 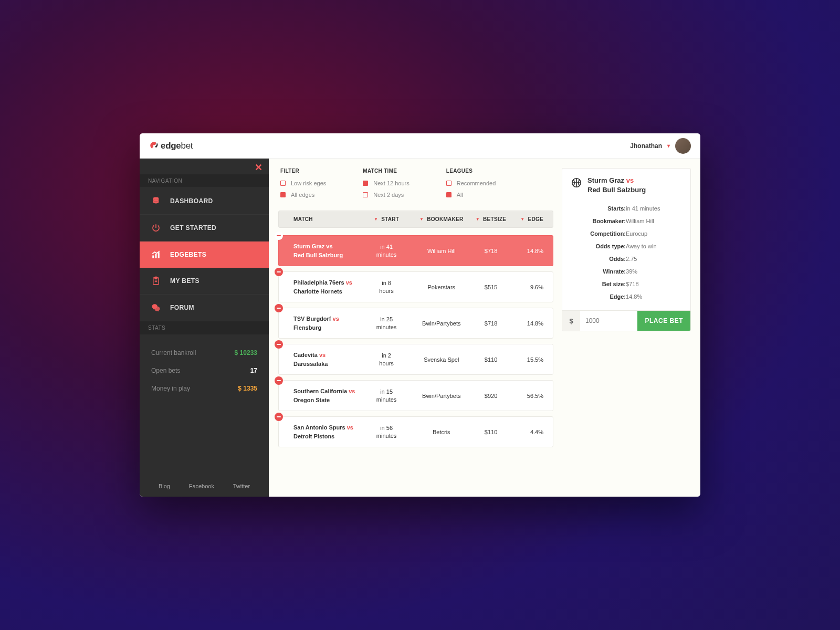 I want to click on footer-facebook: Facebook, so click(x=202, y=486).